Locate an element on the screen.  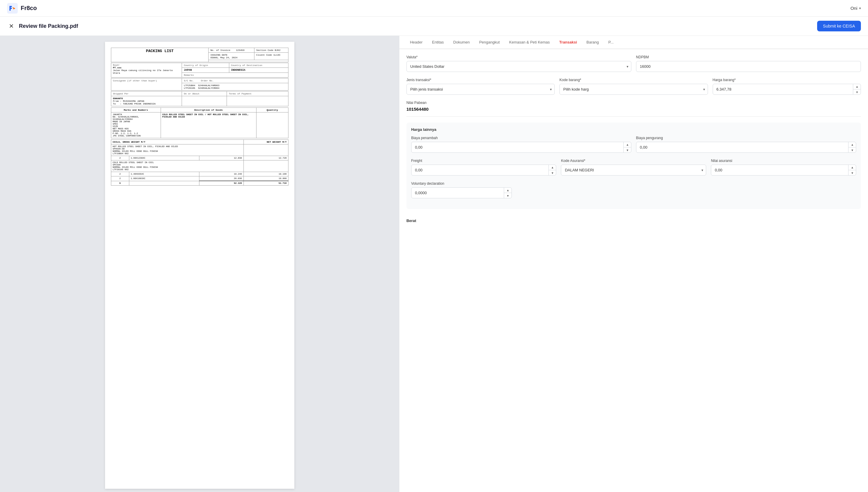
freight-input is located at coordinates (484, 170).